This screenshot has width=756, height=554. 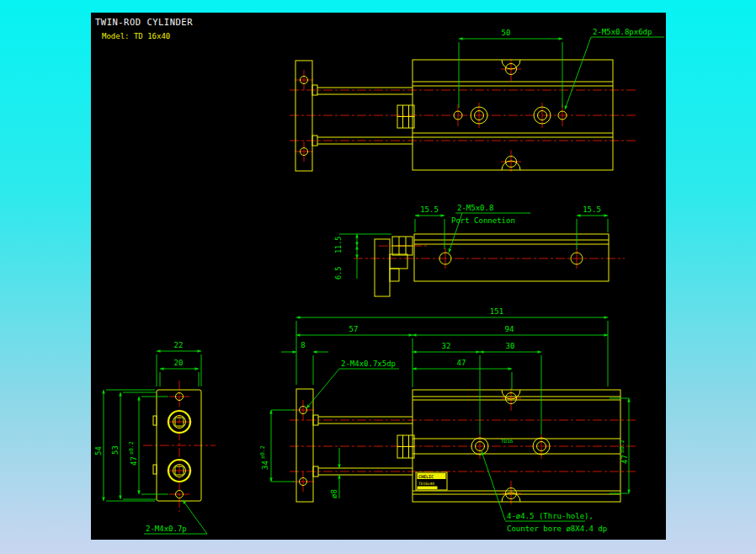 What do you see at coordinates (461, 363) in the screenshot?
I see `dim-47: 47` at bounding box center [461, 363].